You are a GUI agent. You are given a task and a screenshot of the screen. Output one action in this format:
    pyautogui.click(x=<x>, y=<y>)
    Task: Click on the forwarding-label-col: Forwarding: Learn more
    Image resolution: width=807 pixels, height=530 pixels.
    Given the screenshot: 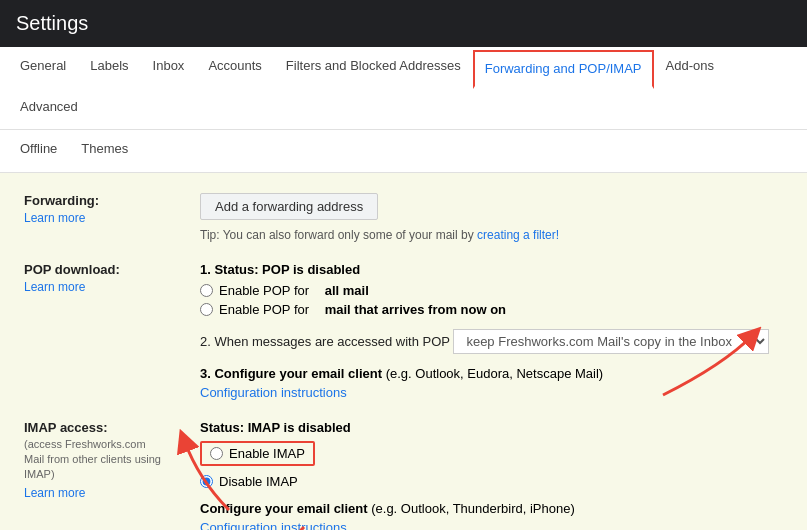 What is the action you would take?
    pyautogui.click(x=104, y=218)
    